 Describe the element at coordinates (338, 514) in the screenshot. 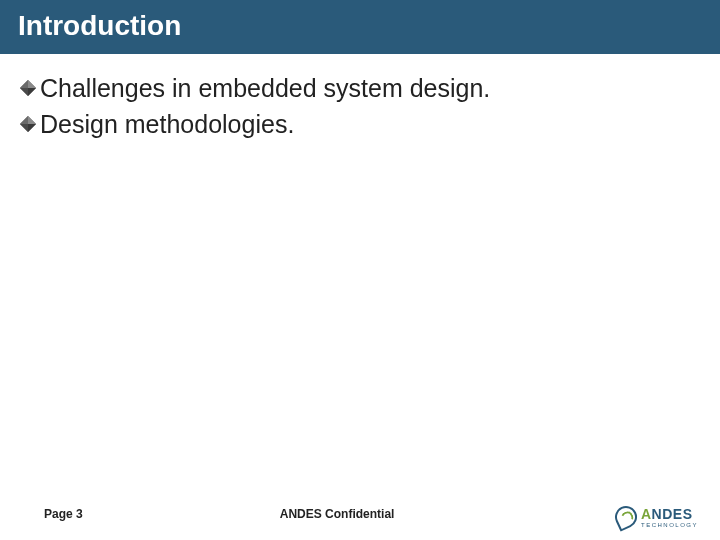

I see `confidential-label: ANDES Confidential` at that location.